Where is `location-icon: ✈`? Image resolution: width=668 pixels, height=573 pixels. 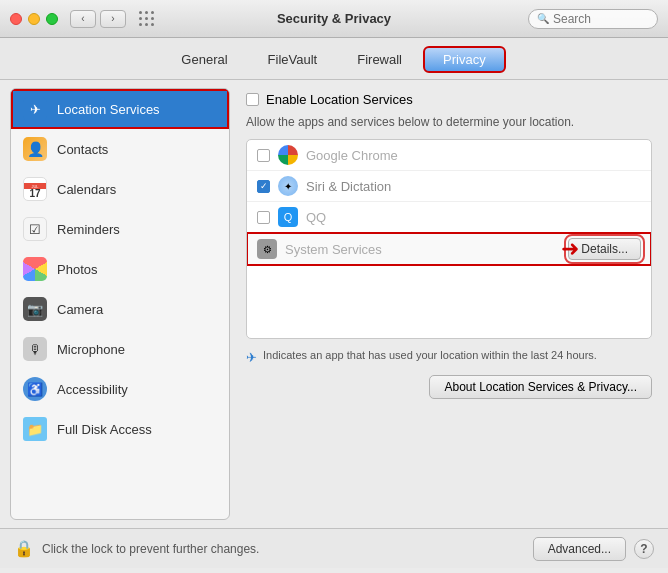
location-icon: ✈ is located at coordinates (35, 109).